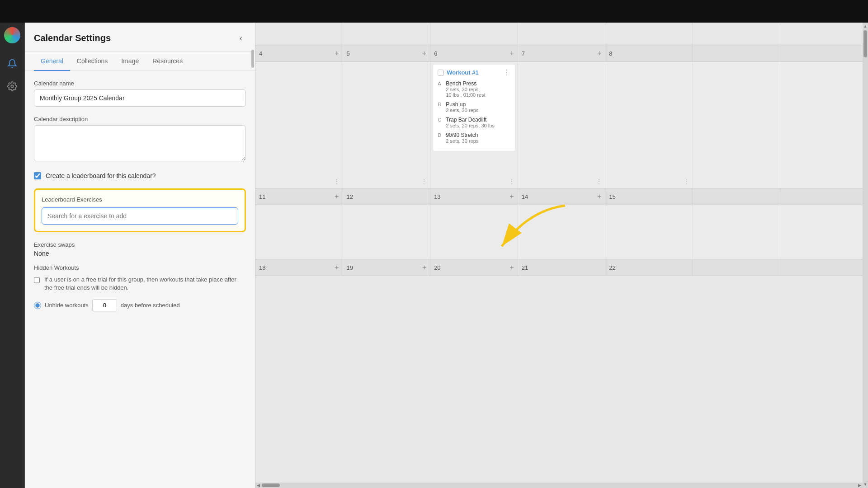 This screenshot has height=488, width=868. I want to click on exercise-details-d: 90/90 Stretch 2 sets, 30 reps, so click(462, 138).